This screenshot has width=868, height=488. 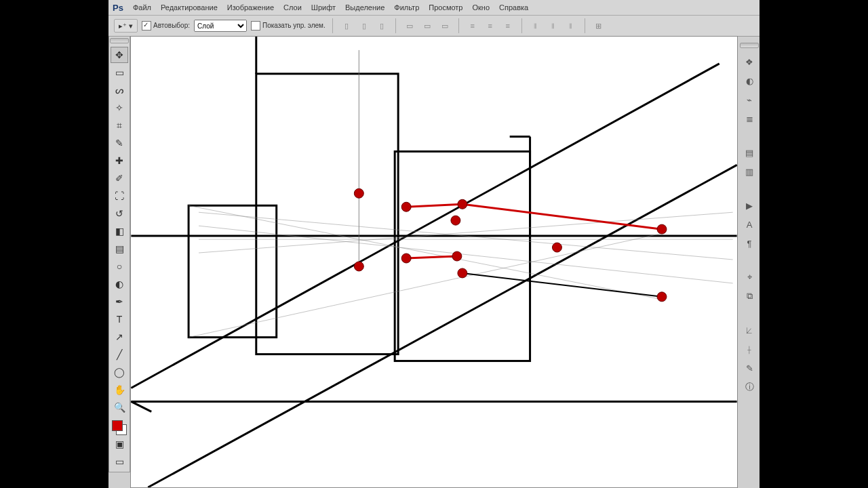 What do you see at coordinates (117, 426) in the screenshot?
I see `fg-swatch` at bounding box center [117, 426].